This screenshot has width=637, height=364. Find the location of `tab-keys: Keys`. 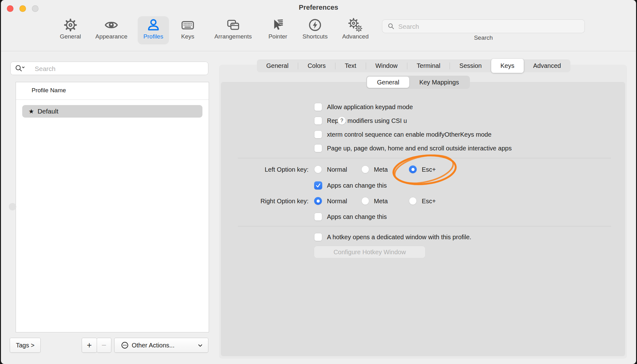

tab-keys: Keys is located at coordinates (507, 66).